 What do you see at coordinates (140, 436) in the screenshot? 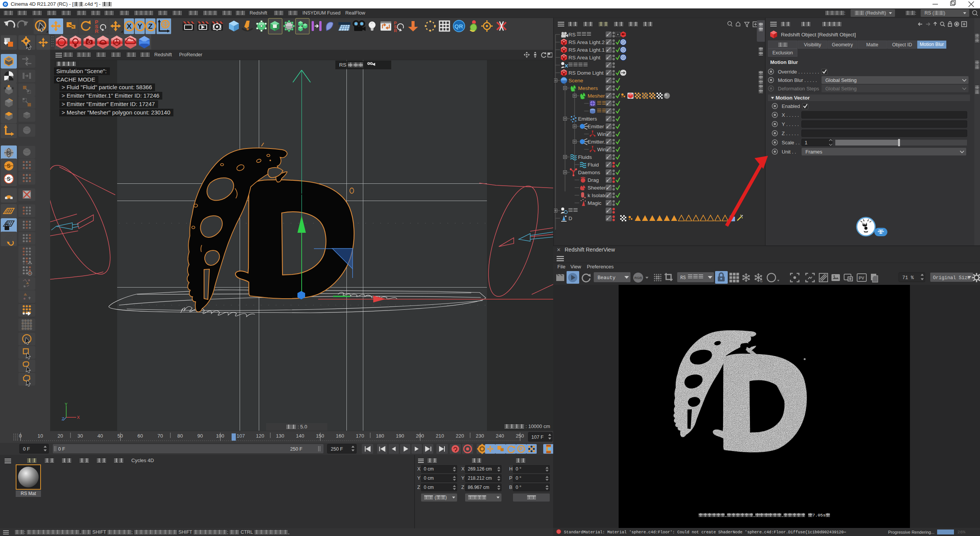
I see `svg-text: 60` at bounding box center [140, 436].